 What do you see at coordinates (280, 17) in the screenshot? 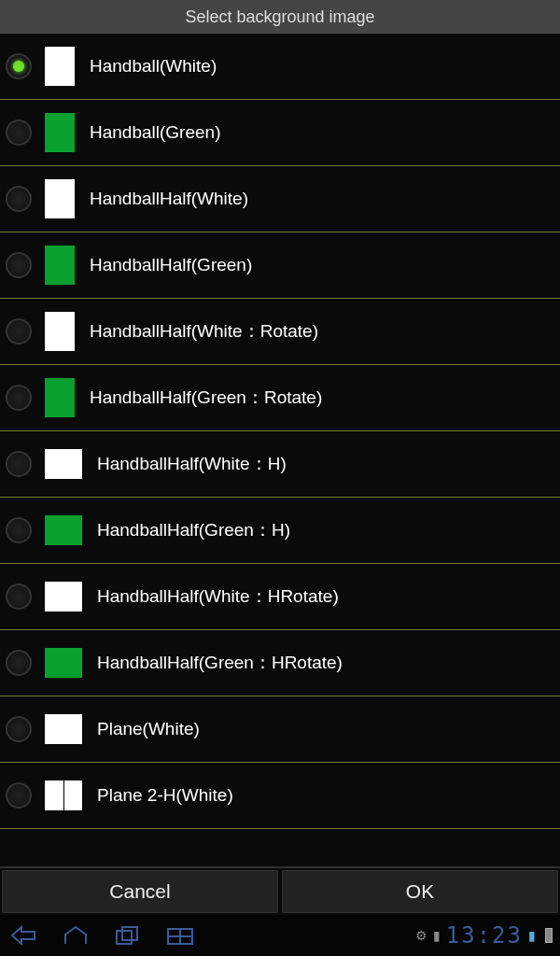
I see `dialog-title: Select background image` at bounding box center [280, 17].